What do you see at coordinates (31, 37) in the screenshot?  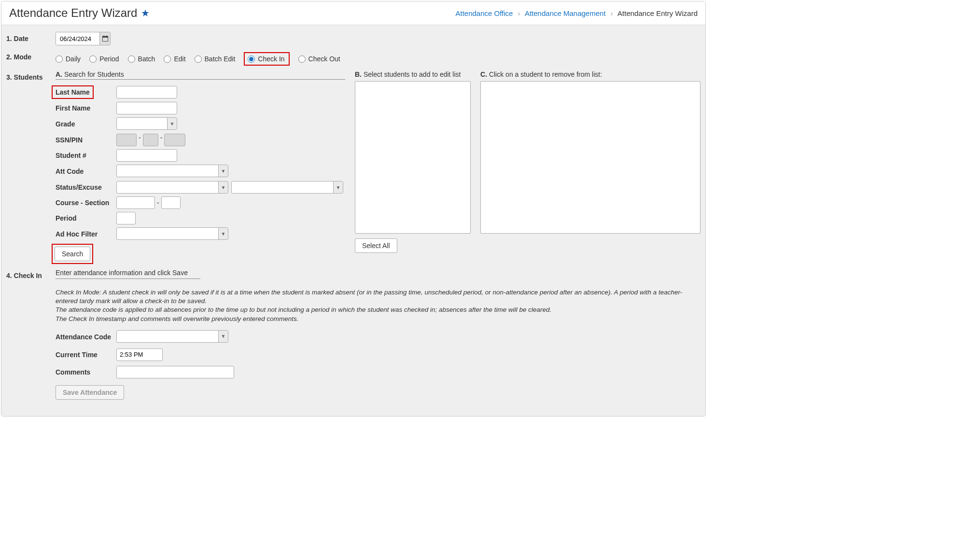 I see `step-1-label: 1. Date` at bounding box center [31, 37].